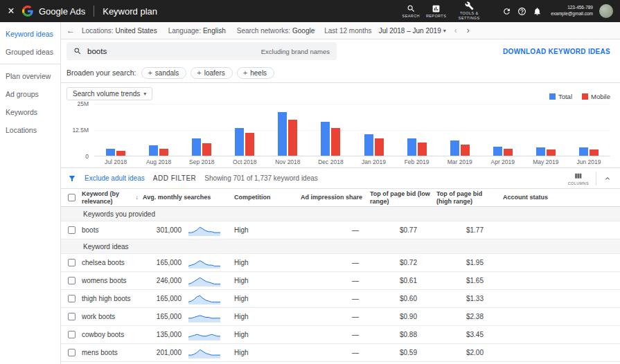 This screenshot has height=364, width=620. Describe the element at coordinates (341, 246) in the screenshot. I see `table-section-row: Keyword ideas` at that location.